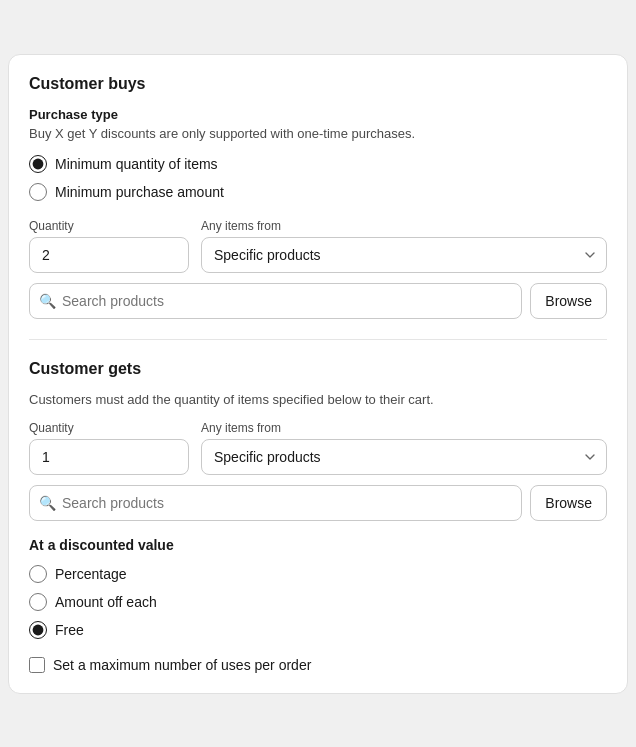 The width and height of the screenshot is (636, 747). What do you see at coordinates (276, 503) in the screenshot?
I see `gets-search-wrapper: 🔍` at bounding box center [276, 503].